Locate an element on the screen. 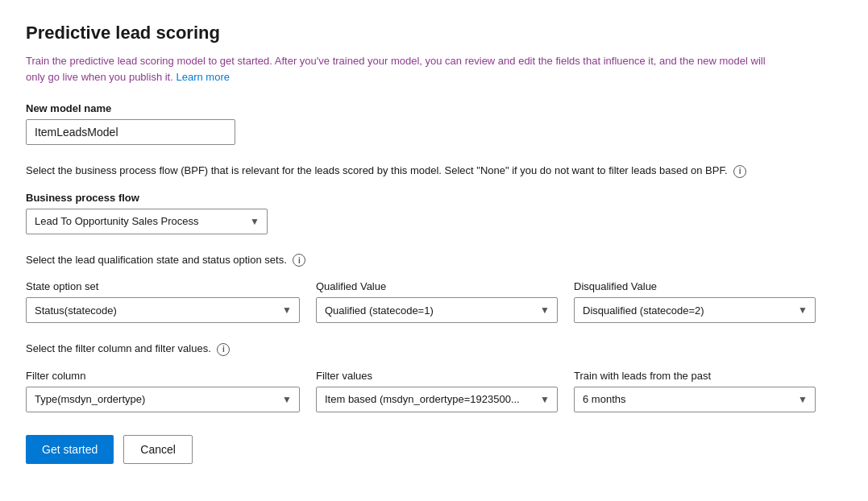 This screenshot has height=501, width=868. disqualified-value-select: Disqualified (statecode=2) is located at coordinates (695, 310).